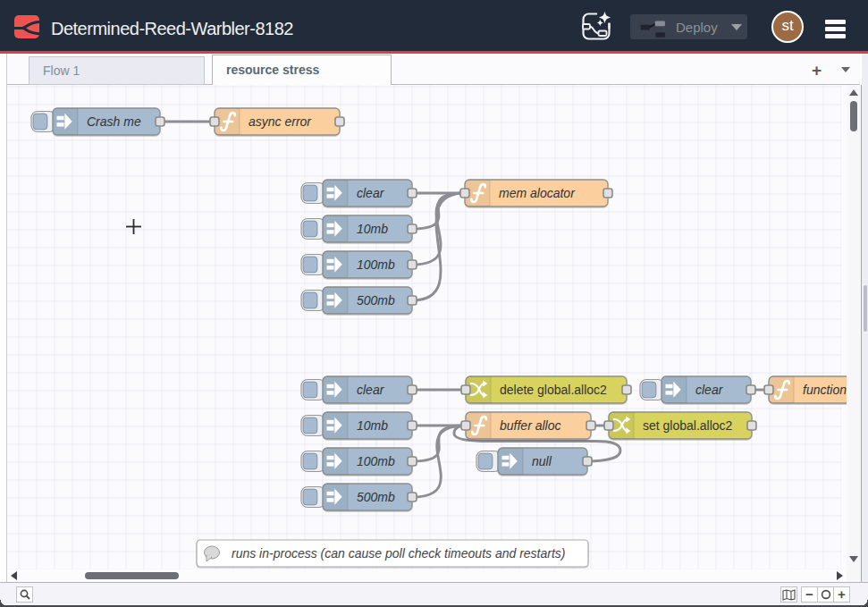 The width and height of the screenshot is (868, 607). Describe the element at coordinates (537, 193) in the screenshot. I see `svg-text: mem alocator` at that location.